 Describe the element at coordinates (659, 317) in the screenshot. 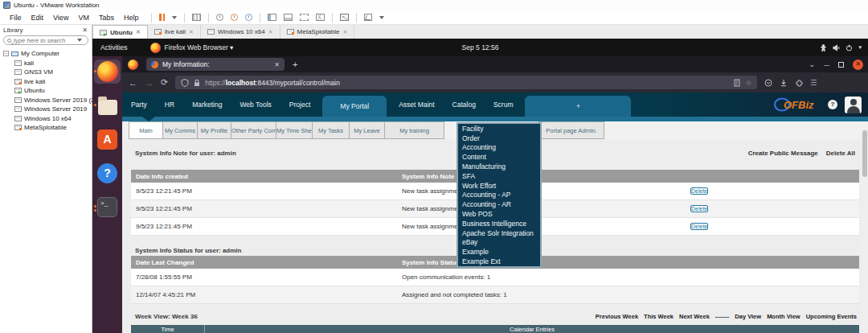

I see `this-week-link: This Week` at that location.